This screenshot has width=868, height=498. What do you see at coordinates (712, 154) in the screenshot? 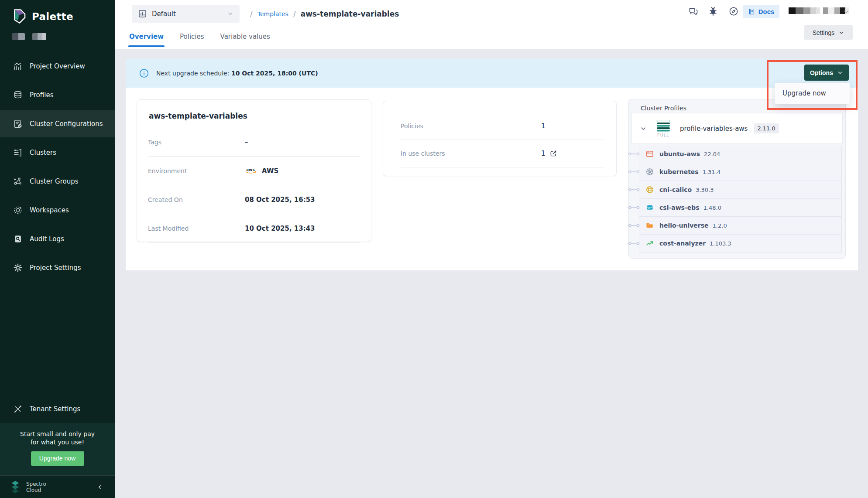
I see `layer-version: 22.04` at bounding box center [712, 154].